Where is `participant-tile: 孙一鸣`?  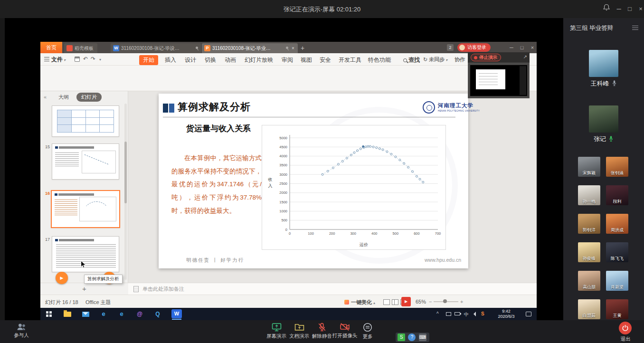 participant-tile: 孙一鸣 is located at coordinates (589, 195).